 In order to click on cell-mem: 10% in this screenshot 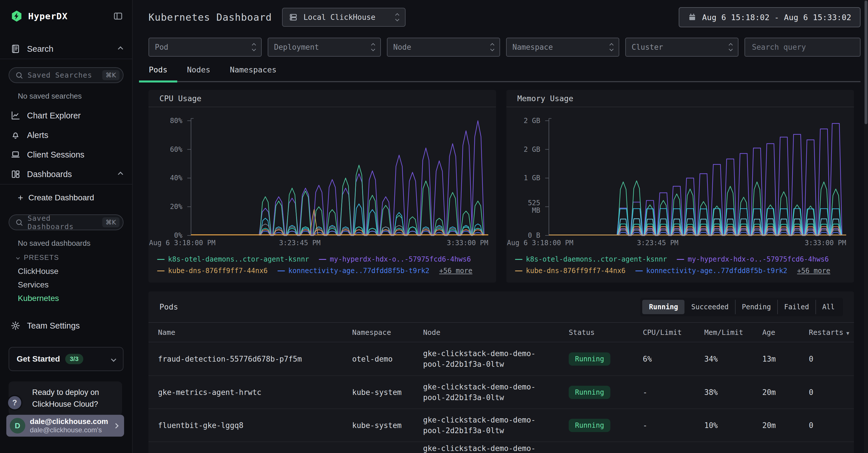, I will do `click(733, 425)`.